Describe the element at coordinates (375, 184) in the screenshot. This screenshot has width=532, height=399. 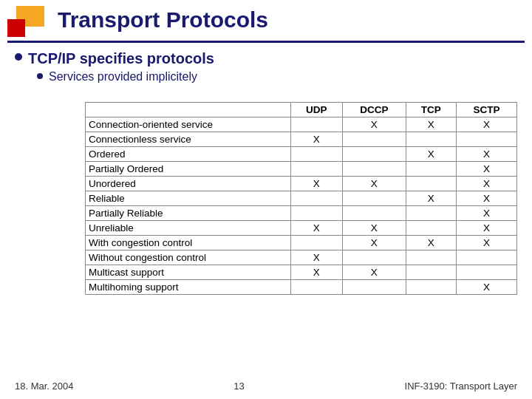
I see `row-dccp-4: X` at that location.